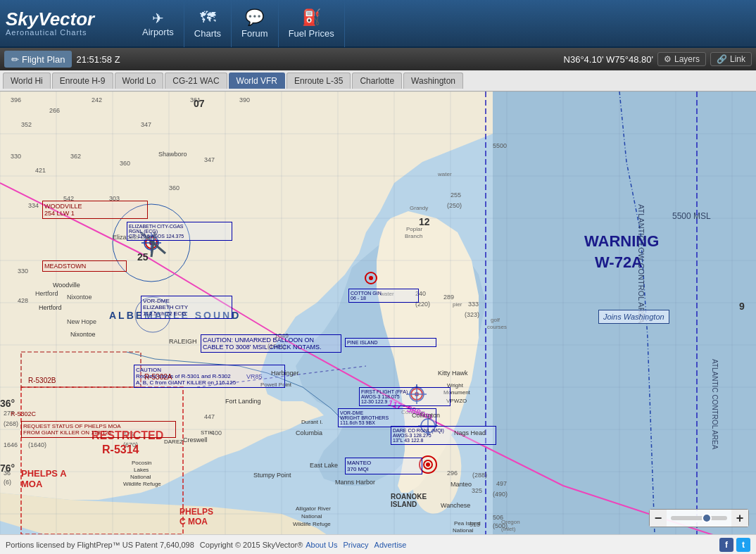 Image resolution: width=756 pixels, height=554 pixels. What do you see at coordinates (251, 545) in the screenshot?
I see `footer-copyright: Copyright © 2015 SkyVector®` at bounding box center [251, 545].